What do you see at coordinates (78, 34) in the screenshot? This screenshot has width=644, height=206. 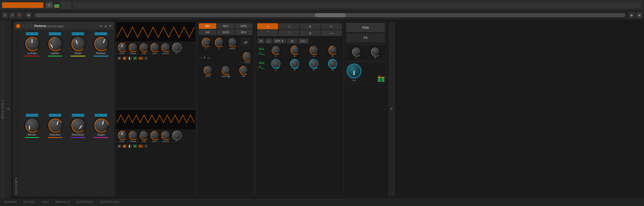 I see `onset-arrow: →` at bounding box center [78, 34].